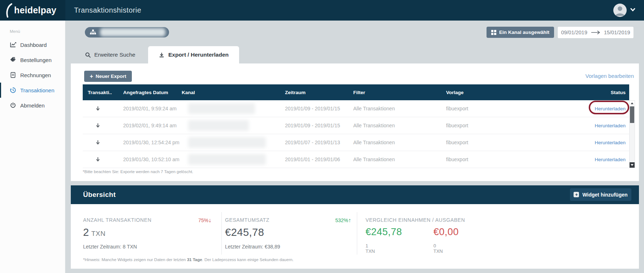  Describe the element at coordinates (384, 232) in the screenshot. I see `income-value: €245,78` at that location.